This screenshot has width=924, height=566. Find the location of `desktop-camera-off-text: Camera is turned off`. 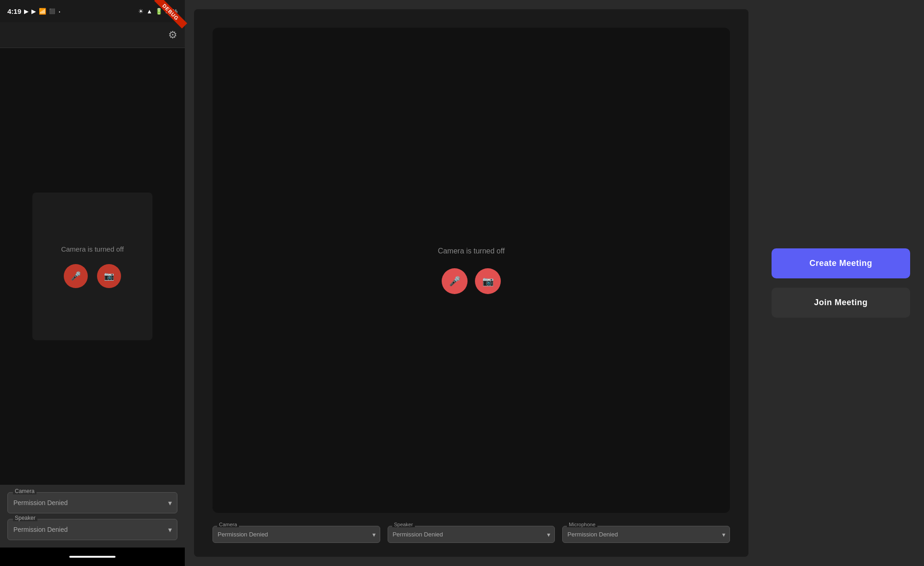

desktop-camera-off-text: Camera is turned off is located at coordinates (471, 251).